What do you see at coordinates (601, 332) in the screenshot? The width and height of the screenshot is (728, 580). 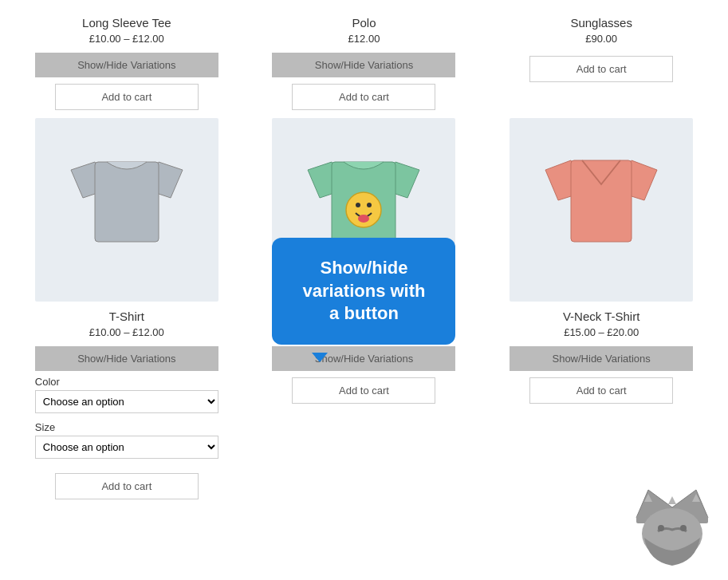 I see `product-price: £15.00 – £20.00` at bounding box center [601, 332].